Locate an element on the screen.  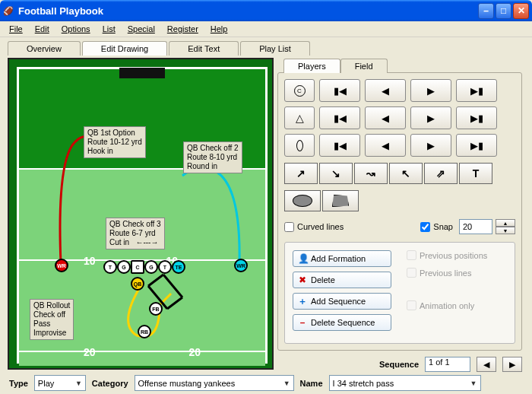
menu-file: File is located at coordinates (16, 29).